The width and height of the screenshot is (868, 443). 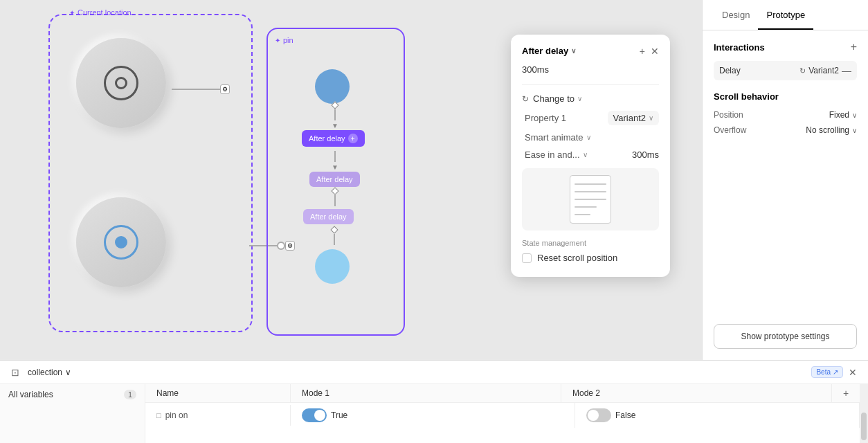 What do you see at coordinates (545, 118) in the screenshot?
I see `property-label: Property 1` at bounding box center [545, 118].